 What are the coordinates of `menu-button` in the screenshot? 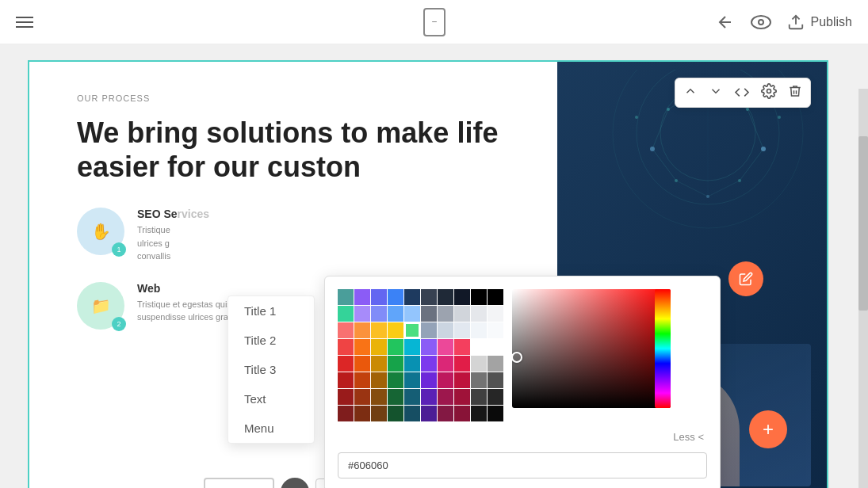 It's located at (25, 22).